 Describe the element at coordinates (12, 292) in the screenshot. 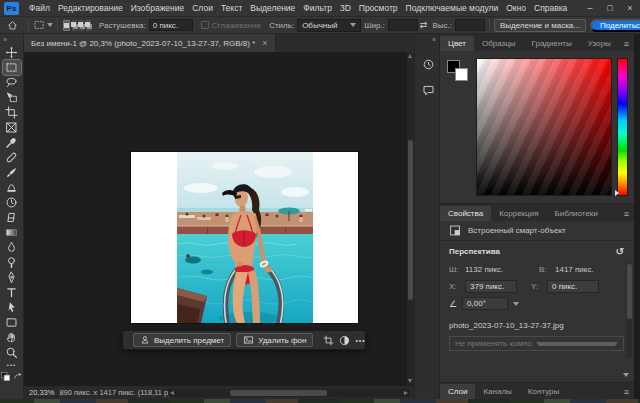

I see `tool-type` at that location.